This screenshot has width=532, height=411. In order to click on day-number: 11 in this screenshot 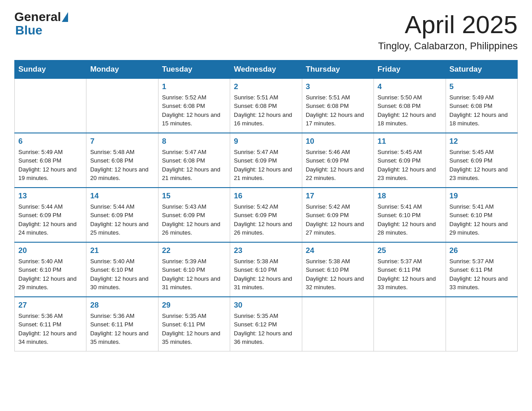, I will do `click(409, 141)`.